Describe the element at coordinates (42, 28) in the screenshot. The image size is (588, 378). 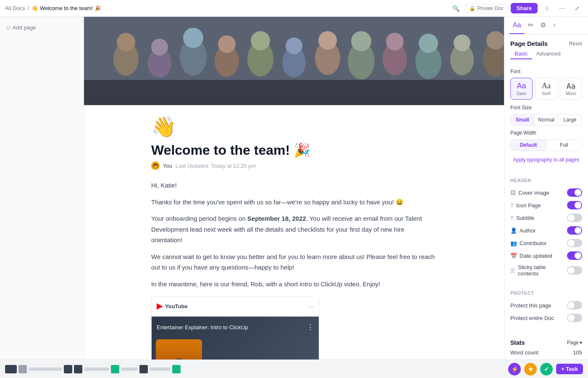
I see `add-page-button: □ Add page` at that location.